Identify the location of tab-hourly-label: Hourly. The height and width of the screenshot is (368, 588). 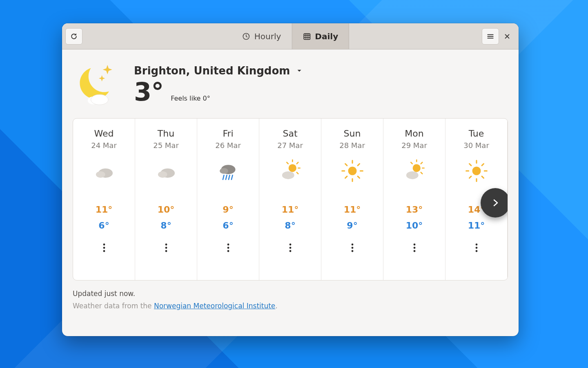
(268, 36).